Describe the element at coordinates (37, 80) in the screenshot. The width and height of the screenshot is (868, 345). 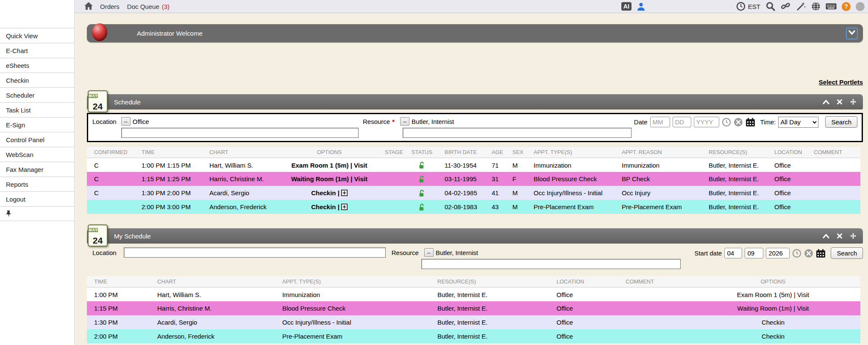
I see `sidebar-item-checkin: Checkin` at that location.